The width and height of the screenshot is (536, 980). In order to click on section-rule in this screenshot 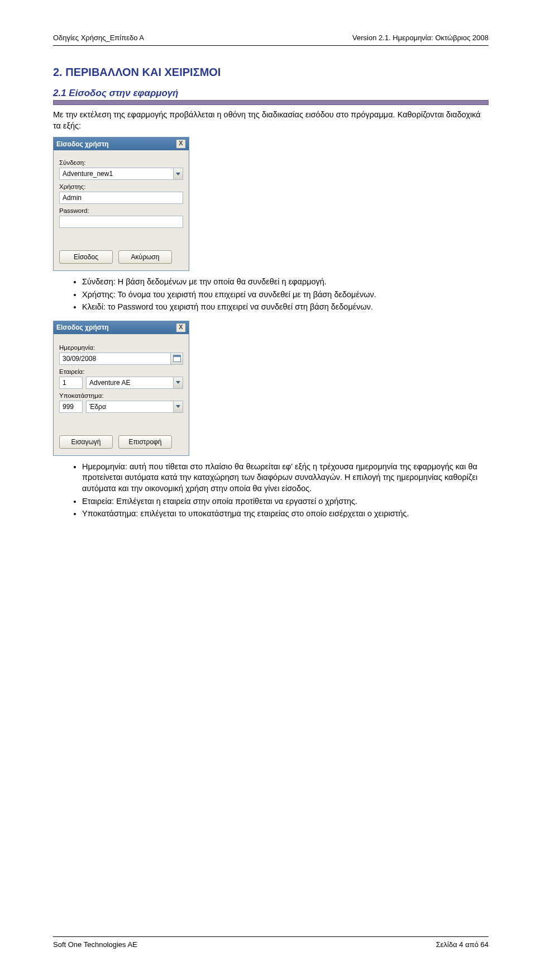, I will do `click(271, 103)`.